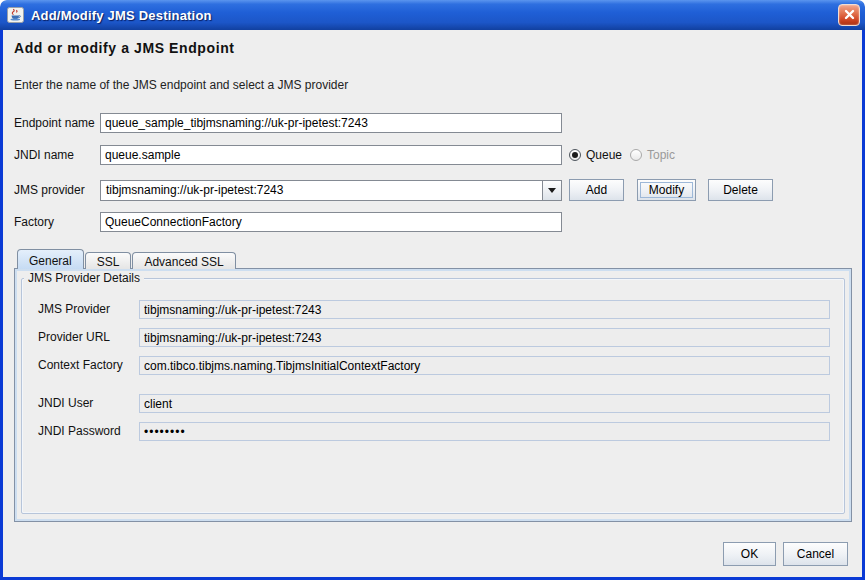 The width and height of the screenshot is (865, 580). What do you see at coordinates (84, 278) in the screenshot?
I see `group-title: JMS Provider Details` at bounding box center [84, 278].